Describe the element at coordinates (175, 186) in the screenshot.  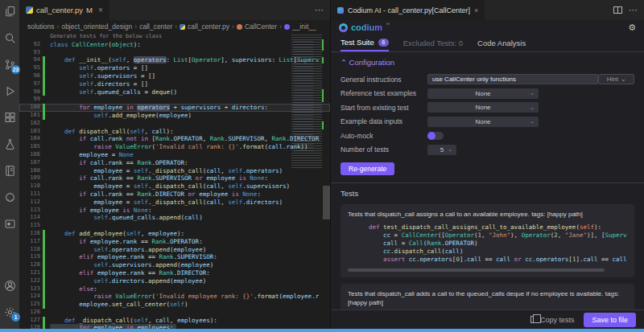
I see `code-line: 110 employee = self._dispatch_call(call,…` at that location.